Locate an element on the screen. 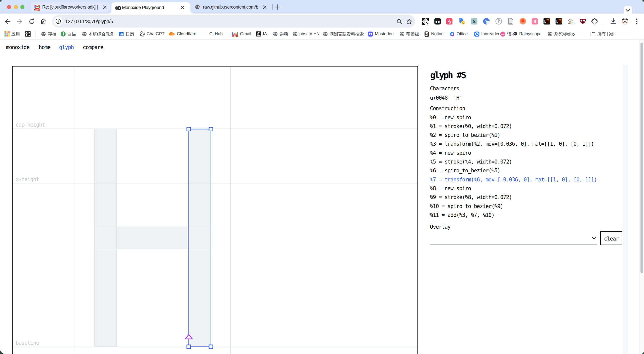 The height and width of the screenshot is (354, 644). tab-search-button is located at coordinates (628, 10).